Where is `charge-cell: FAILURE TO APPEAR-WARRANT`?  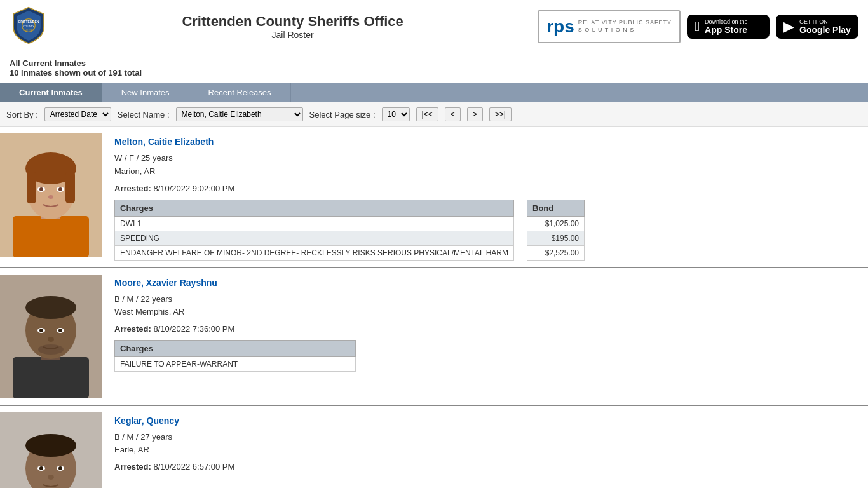 charge-cell: FAILURE TO APPEAR-WARRANT is located at coordinates (235, 365).